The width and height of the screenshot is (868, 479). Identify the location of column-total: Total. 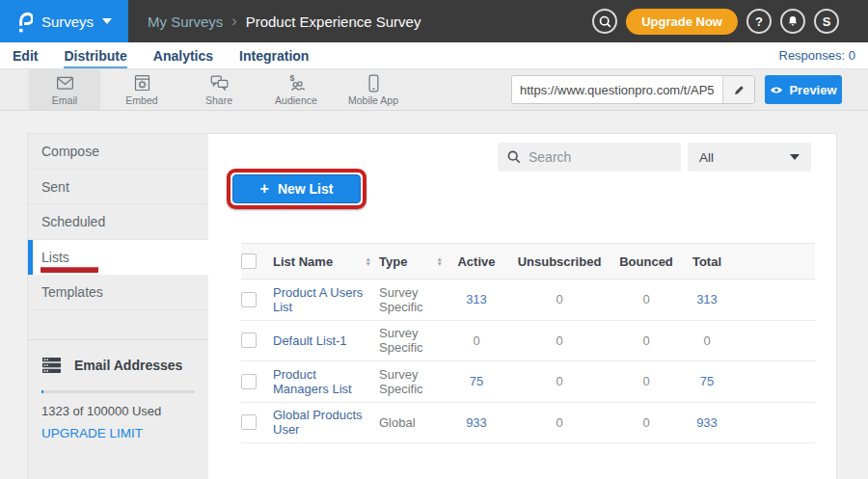
(707, 262).